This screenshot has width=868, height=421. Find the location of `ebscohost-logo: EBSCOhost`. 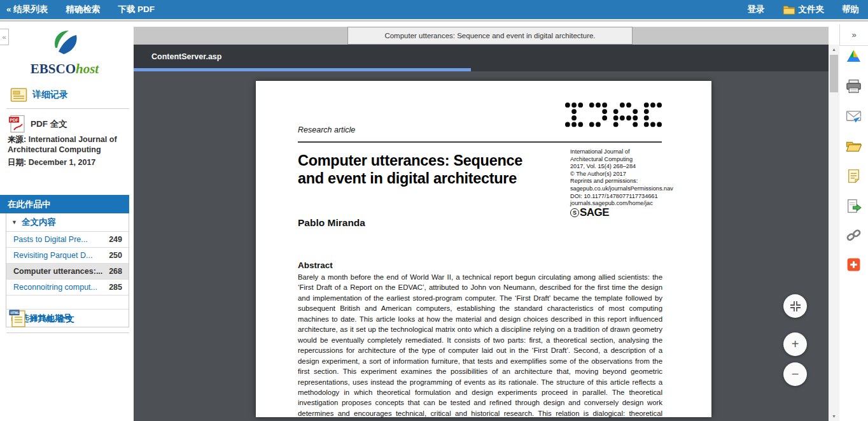

ebscohost-logo: EBSCOhost is located at coordinates (65, 52).